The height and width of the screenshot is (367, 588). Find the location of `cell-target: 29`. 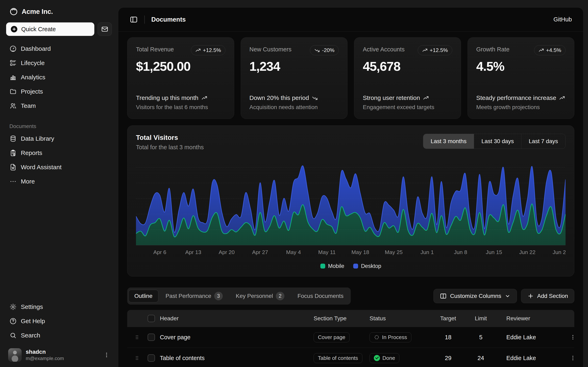

cell-target: 29 is located at coordinates (448, 358).